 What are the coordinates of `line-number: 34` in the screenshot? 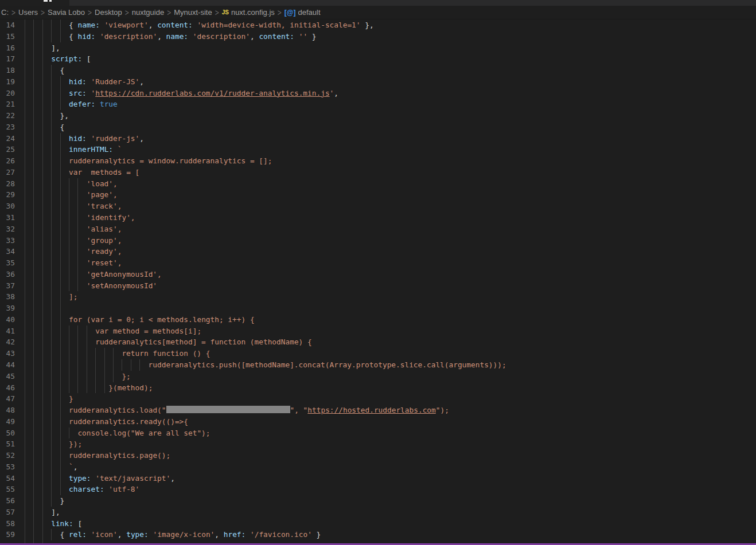 It's located at (13, 252).